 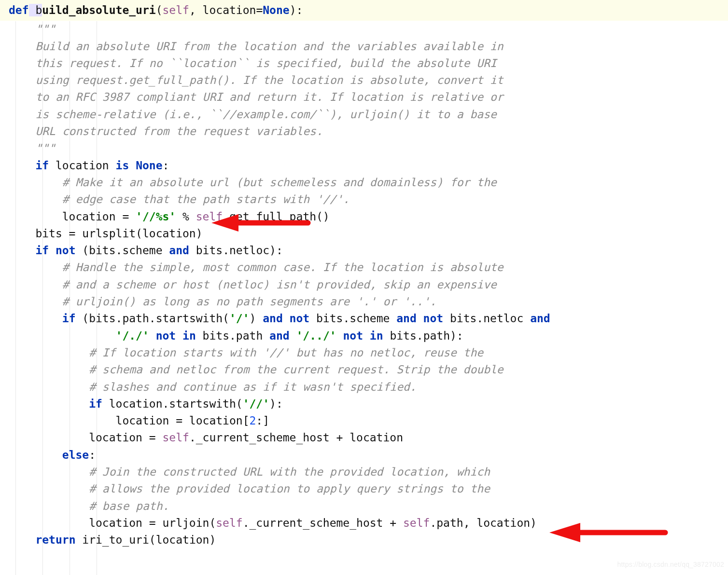 I want to click on code-line: location = location[2:], so click(x=368, y=421).